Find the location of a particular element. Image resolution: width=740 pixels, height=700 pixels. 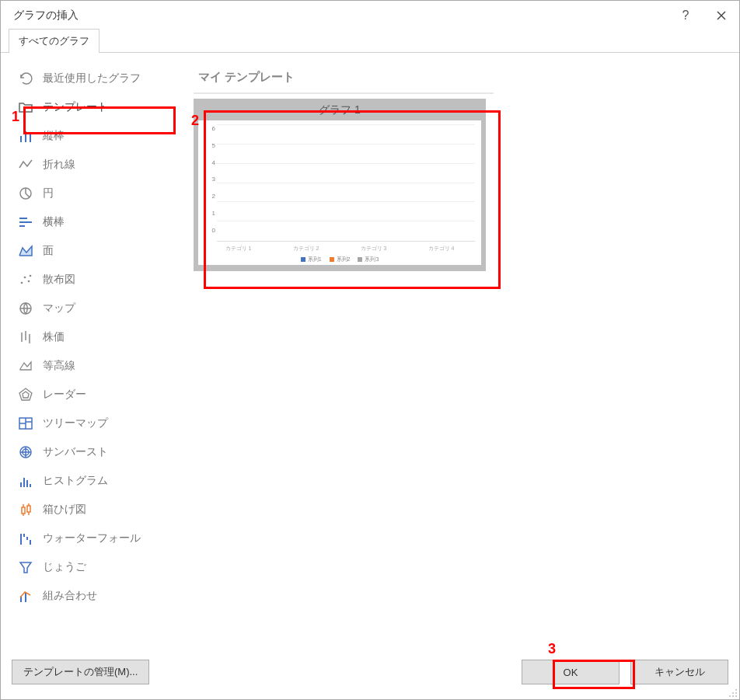

sidebar-item-pie: 円 is located at coordinates (96, 193).